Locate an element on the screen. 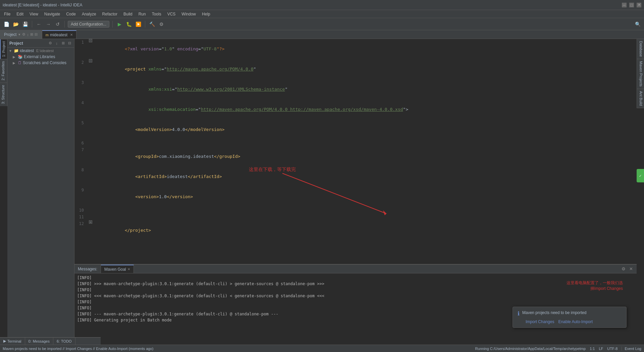 Image resolution: width=644 pixels, height=352 pixels. run-config-button: Add Configuration... is located at coordinates (89, 24).